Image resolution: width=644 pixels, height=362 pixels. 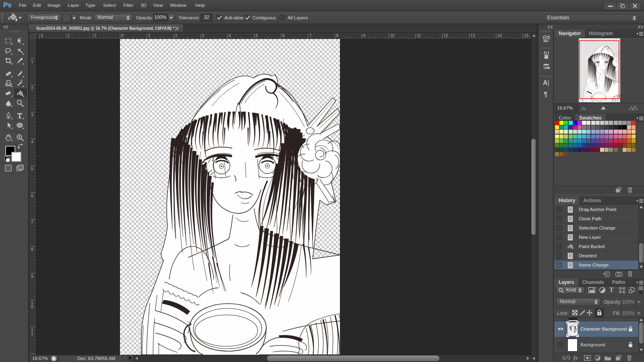 I want to click on svg-text: 15, so click(x=527, y=35).